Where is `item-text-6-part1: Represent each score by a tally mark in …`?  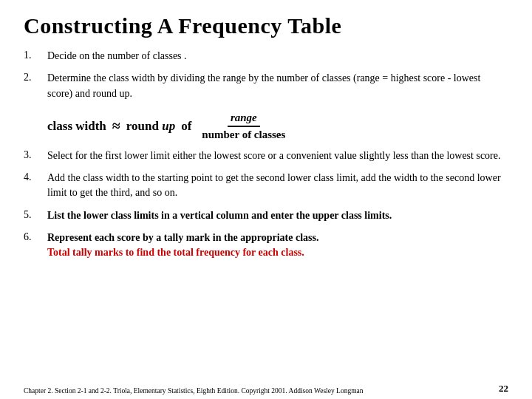
item-text-6-part1: Represent each score by a tally mark in … is located at coordinates (183, 238).